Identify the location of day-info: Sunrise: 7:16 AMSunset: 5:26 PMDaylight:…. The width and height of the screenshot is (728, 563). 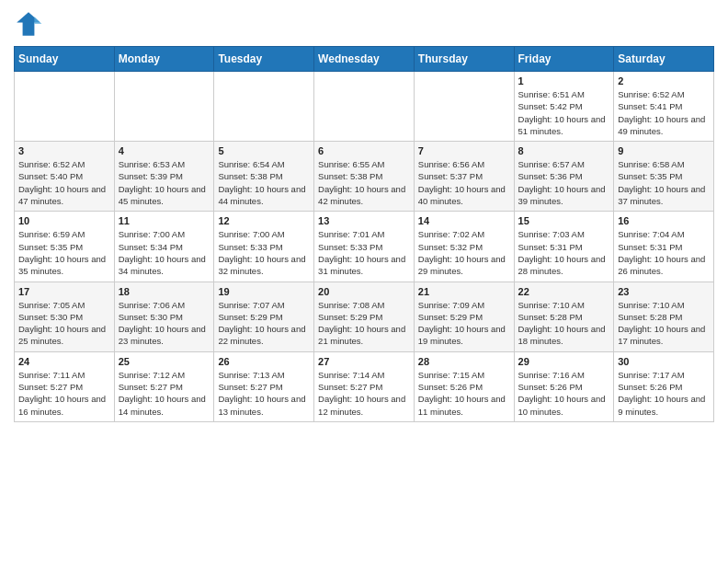
(564, 394).